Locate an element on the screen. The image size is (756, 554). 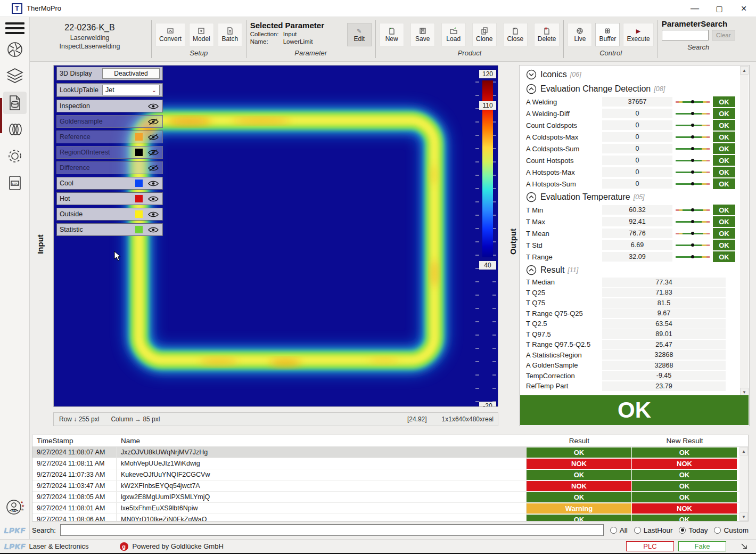
delete-button: Delete is located at coordinates (547, 35).